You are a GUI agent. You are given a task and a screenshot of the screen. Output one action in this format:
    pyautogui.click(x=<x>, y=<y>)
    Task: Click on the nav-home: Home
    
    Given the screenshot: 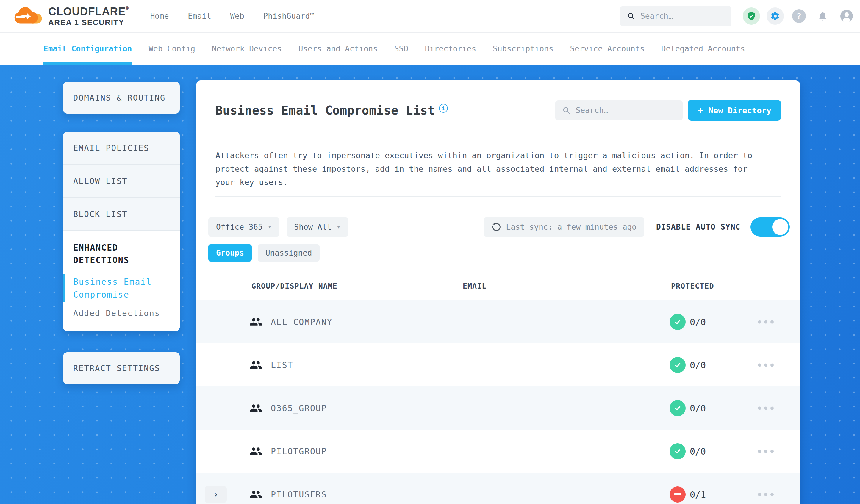 What is the action you would take?
    pyautogui.click(x=160, y=16)
    